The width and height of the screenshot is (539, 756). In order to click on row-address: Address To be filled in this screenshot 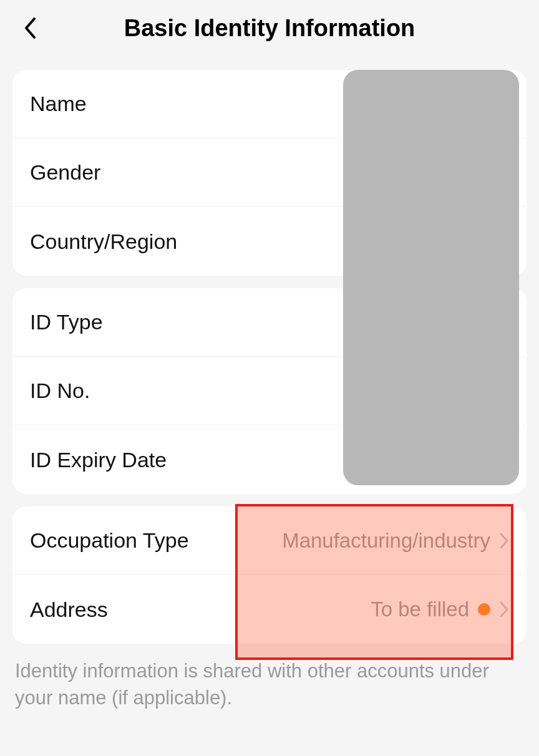, I will do `click(270, 609)`.